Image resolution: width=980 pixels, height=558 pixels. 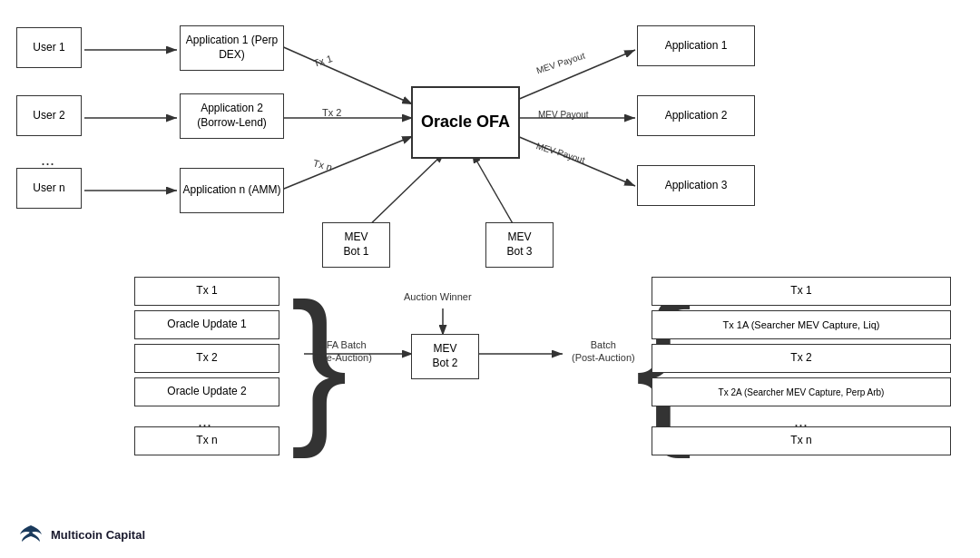 I want to click on user-2-box: User 2, so click(x=49, y=116).